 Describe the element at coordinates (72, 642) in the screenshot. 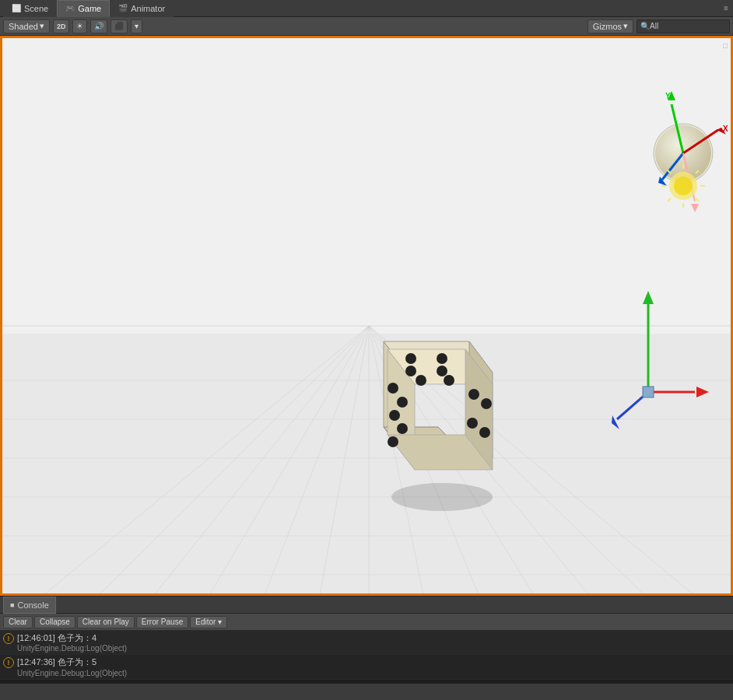

I see `console-message-1: [12:46:01] 色子为：4 UnityEngine.Debug:Log(O…` at that location.